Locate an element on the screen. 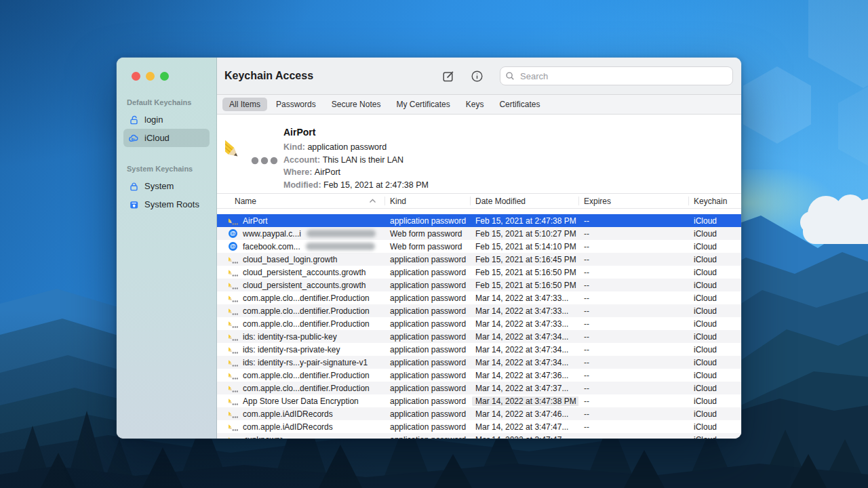 This screenshot has height=488, width=868. search-field is located at coordinates (616, 76).